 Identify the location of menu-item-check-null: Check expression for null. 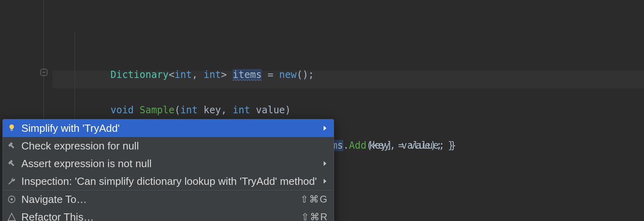
(168, 146).